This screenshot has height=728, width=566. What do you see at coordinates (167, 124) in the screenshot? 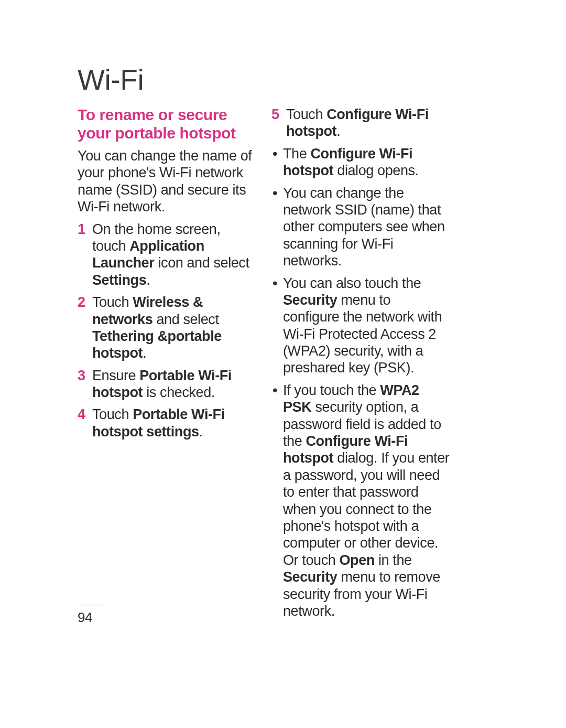
I see `section-heading: To rename or secure your portable hotspo…` at bounding box center [167, 124].